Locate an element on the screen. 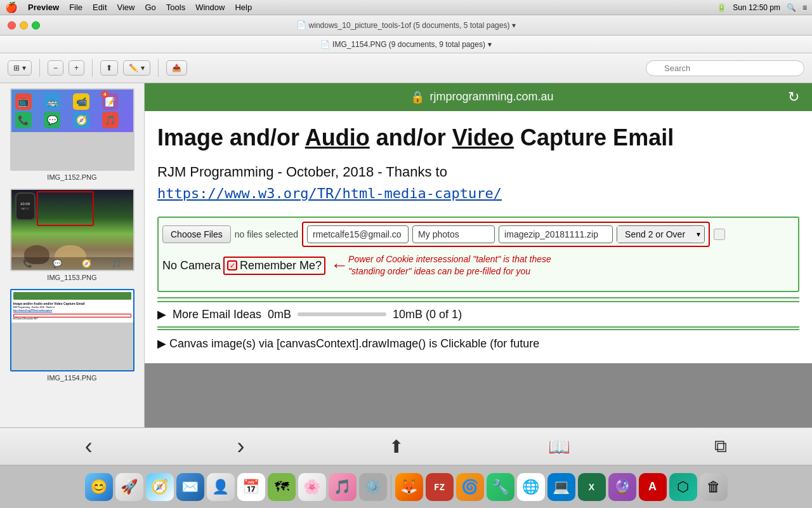  thumb-img-1152: 📺 🚌 📹 📝 📞 💬 🧭 🎵 4 is located at coordinates (72, 130).